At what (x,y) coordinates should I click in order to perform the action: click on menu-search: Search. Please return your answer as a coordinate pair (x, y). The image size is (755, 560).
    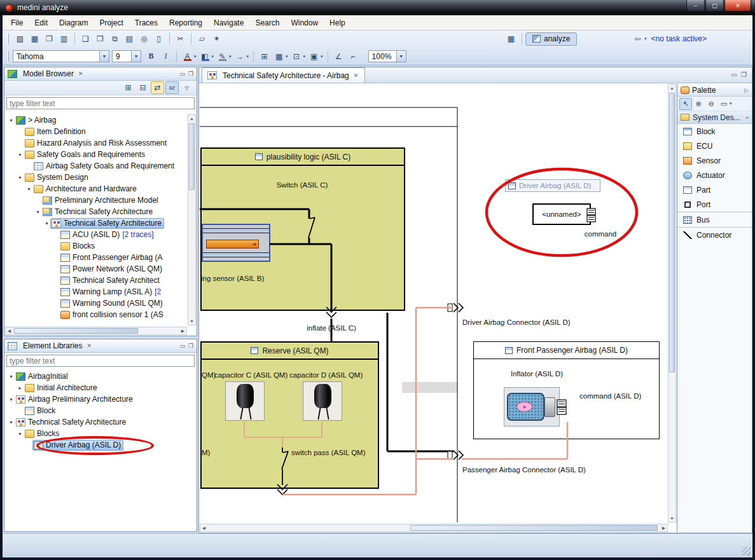
    Looking at the image, I should click on (267, 23).